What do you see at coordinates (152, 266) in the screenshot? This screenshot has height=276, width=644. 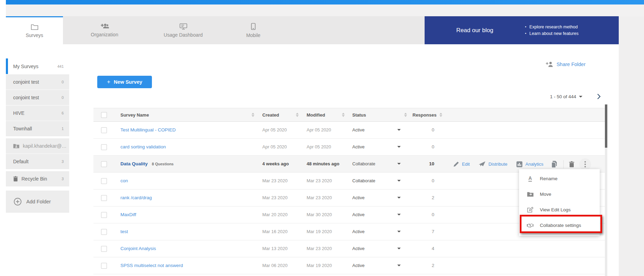 I see `survey-name-link: SPSS multiselect not answerd` at bounding box center [152, 266].